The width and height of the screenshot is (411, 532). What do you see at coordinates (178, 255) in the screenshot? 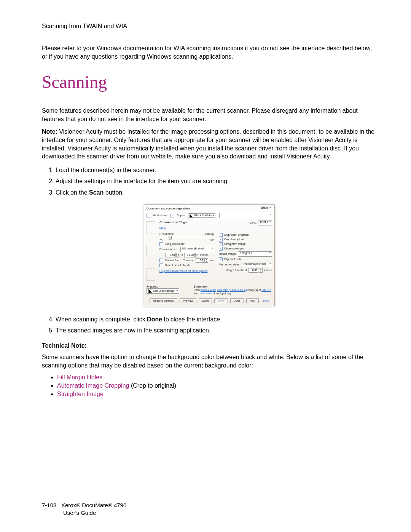
I see `doc-w-spin: ▲▼` at bounding box center [178, 255].